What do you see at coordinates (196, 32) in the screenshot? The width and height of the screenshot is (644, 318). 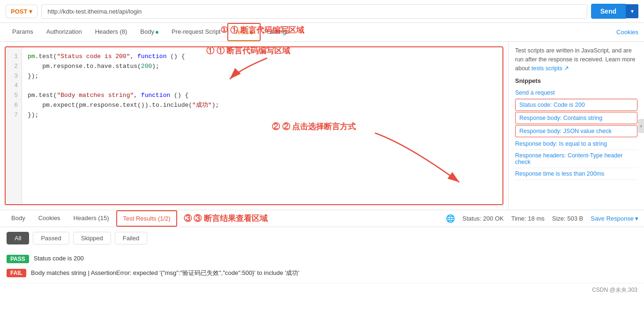 I see `tab-prerequest: Pre-request Script` at bounding box center [196, 32].